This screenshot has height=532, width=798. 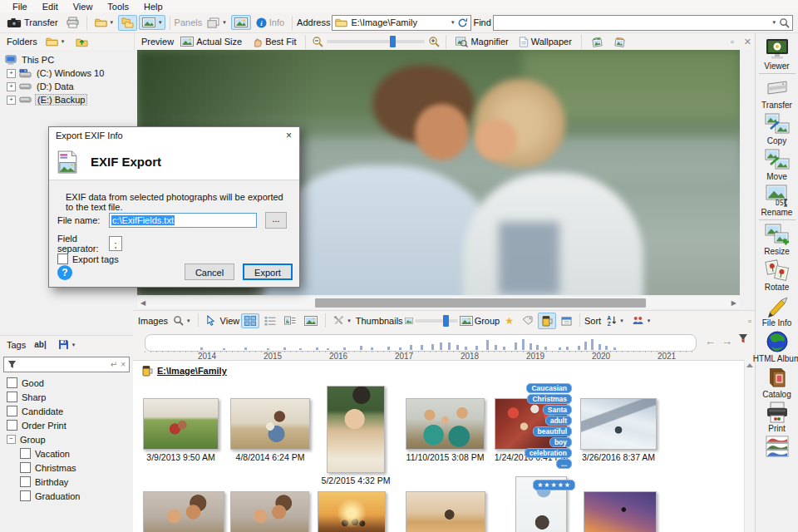 What do you see at coordinates (268, 272) in the screenshot?
I see `export-button: Export` at bounding box center [268, 272].